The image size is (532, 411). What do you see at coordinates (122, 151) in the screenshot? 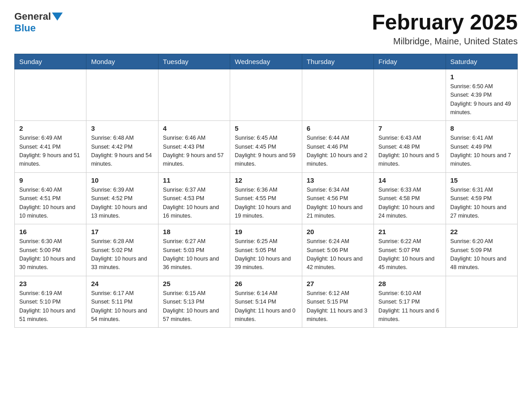
I see `day-info: Sunrise: 6:48 AMSunset: 4:42 PMDaylight:…` at bounding box center [122, 151].